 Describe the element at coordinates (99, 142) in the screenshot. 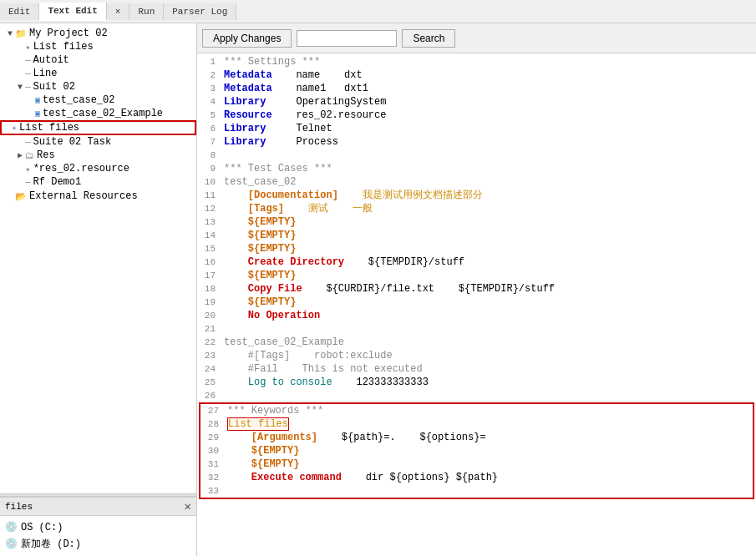

I see `tree-item-suite02task: — Suite 02 Task` at that location.